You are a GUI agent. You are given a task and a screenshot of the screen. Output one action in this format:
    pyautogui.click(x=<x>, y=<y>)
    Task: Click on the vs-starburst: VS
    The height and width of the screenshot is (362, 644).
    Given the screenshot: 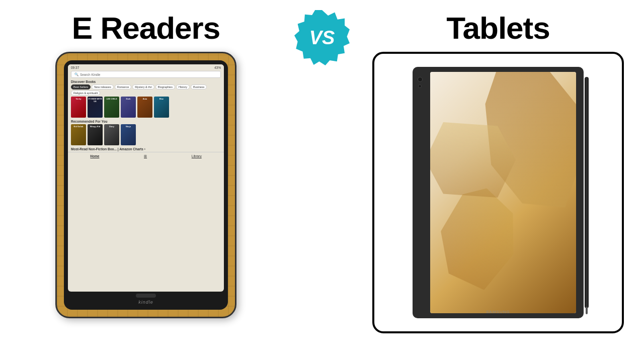 What is the action you would take?
    pyautogui.click(x=322, y=38)
    